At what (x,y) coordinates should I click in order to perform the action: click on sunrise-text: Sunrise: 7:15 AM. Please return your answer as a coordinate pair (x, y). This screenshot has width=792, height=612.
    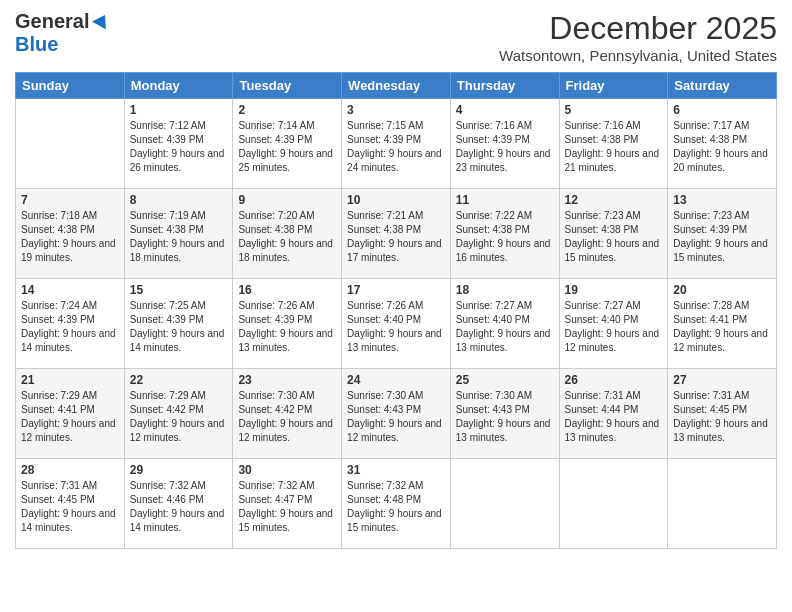
    Looking at the image, I should click on (396, 126).